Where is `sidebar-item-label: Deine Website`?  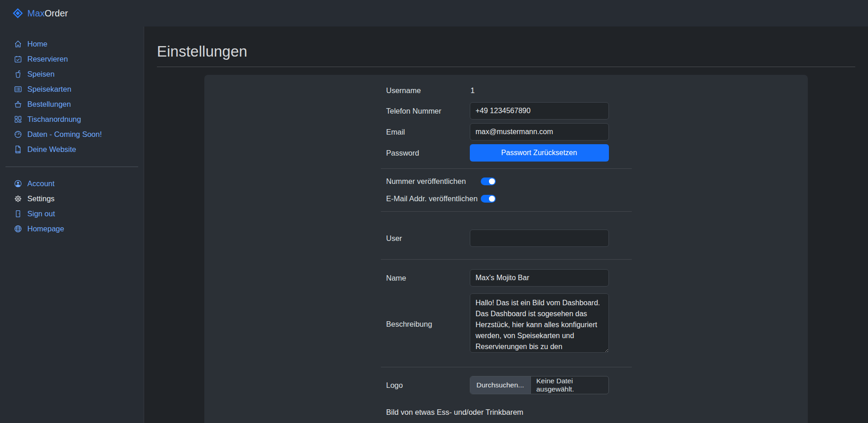
sidebar-item-label: Deine Website is located at coordinates (52, 150).